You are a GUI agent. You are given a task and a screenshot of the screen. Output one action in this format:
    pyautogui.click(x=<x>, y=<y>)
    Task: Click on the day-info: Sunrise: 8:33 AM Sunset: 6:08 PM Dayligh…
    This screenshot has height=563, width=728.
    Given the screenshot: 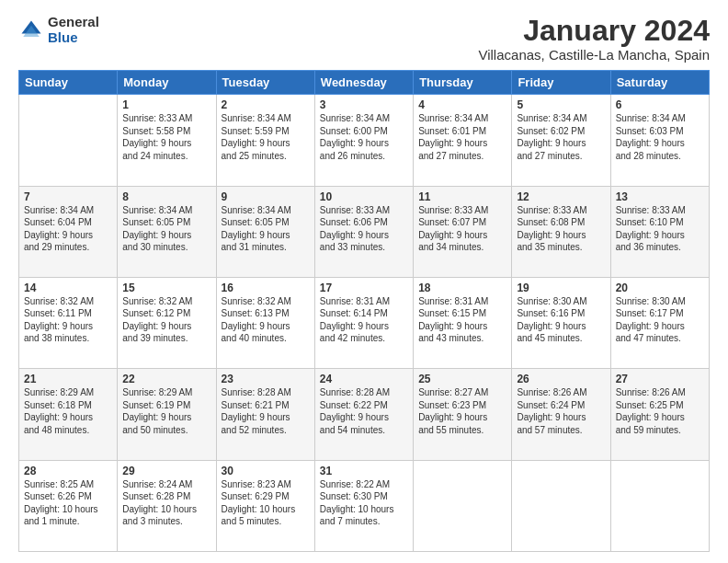 What is the action you would take?
    pyautogui.click(x=561, y=229)
    